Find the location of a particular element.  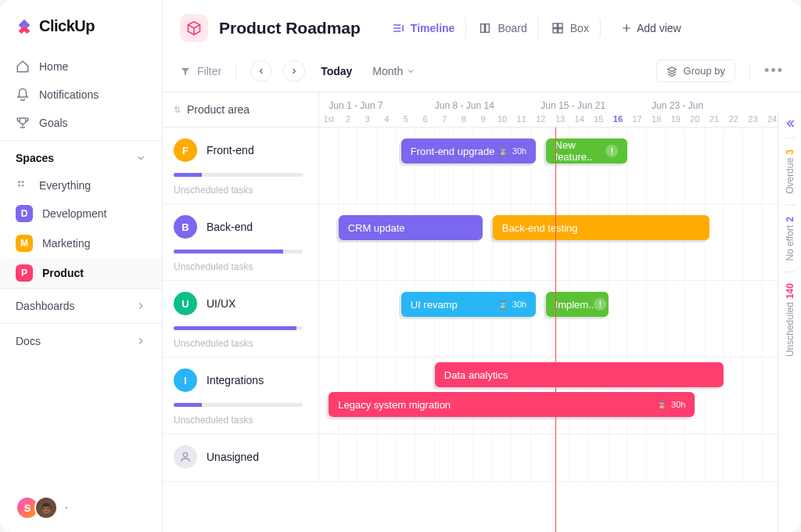

sidebar-docs: Docs is located at coordinates (81, 341).